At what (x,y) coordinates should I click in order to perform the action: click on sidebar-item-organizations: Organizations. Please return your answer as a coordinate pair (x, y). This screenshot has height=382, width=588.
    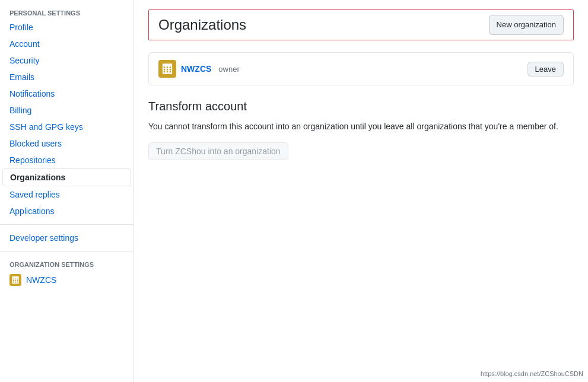
    Looking at the image, I should click on (66, 177).